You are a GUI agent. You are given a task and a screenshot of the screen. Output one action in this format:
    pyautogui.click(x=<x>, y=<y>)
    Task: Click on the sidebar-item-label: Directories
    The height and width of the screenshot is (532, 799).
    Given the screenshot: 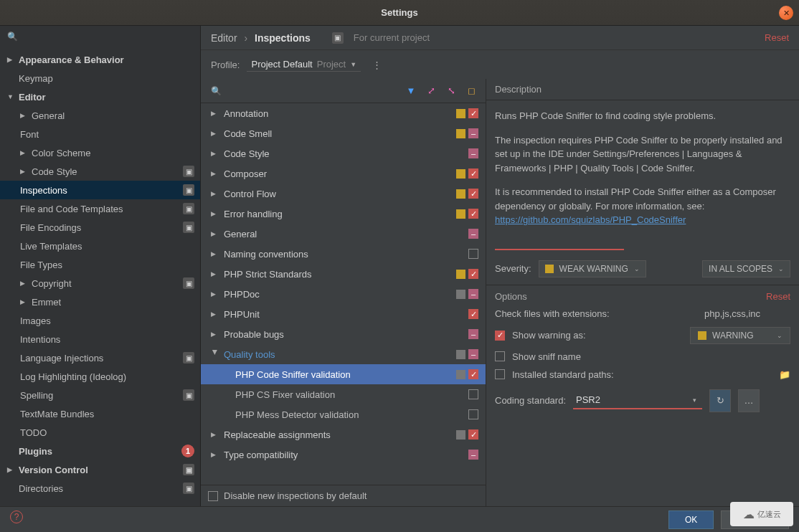 What is the action you would take?
    pyautogui.click(x=41, y=489)
    